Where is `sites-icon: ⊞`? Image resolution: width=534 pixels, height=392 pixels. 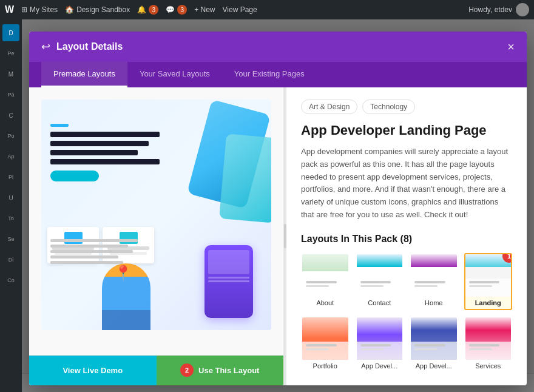 sites-icon: ⊞ is located at coordinates (24, 10).